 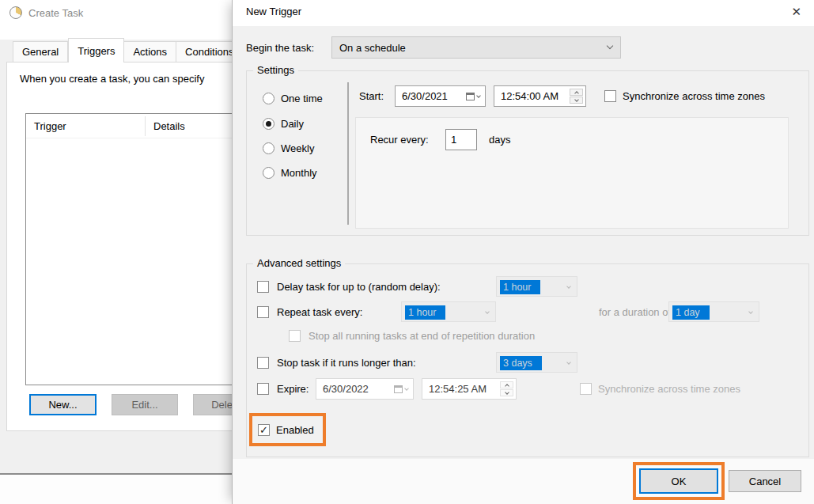 I want to click on create-task-title: Create Task, so click(x=46, y=13).